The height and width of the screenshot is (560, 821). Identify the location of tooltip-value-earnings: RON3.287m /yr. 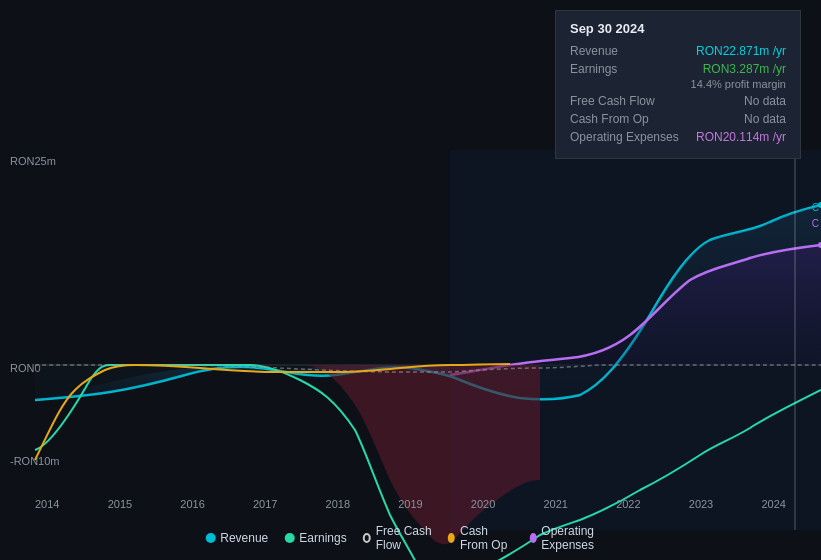
(744, 69).